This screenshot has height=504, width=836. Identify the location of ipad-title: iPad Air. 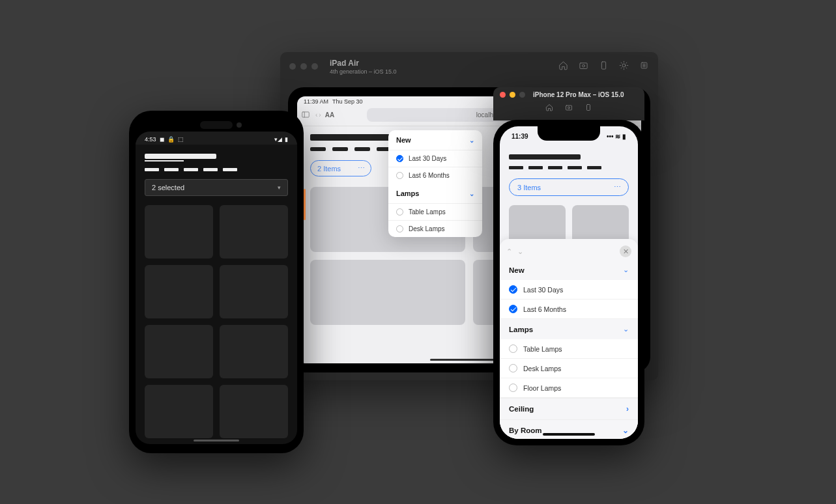
(442, 63).